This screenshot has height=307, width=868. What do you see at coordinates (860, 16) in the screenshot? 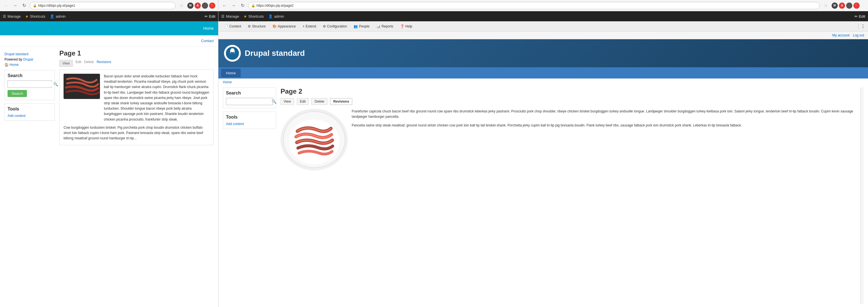
I see `edit-section-right: ✏ Edit` at bounding box center [860, 16].